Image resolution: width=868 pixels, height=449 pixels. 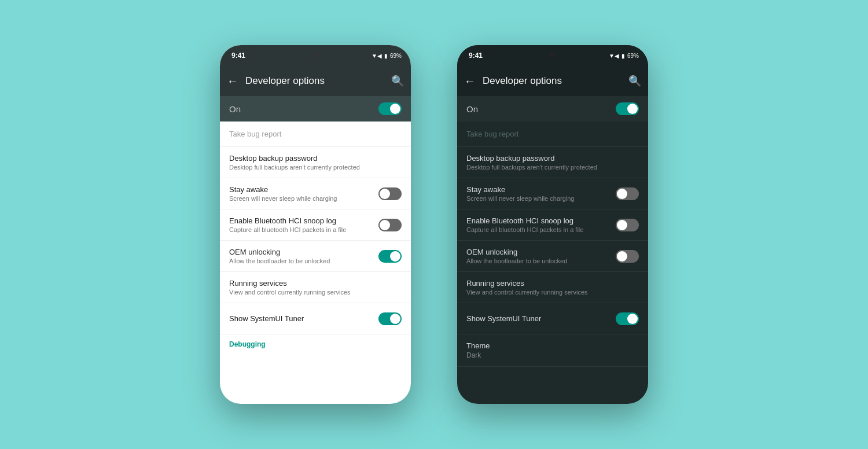 What do you see at coordinates (632, 319) in the screenshot?
I see `systemui-tuner-thumb-dark` at bounding box center [632, 319].